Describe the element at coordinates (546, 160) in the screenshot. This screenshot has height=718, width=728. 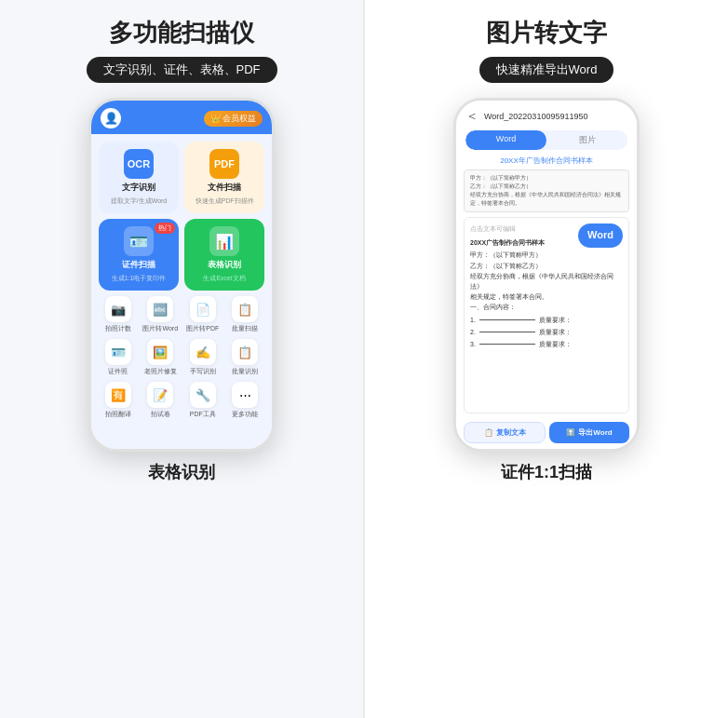
I see `doc-title: 20XX年广告制作合同书样本` at that location.